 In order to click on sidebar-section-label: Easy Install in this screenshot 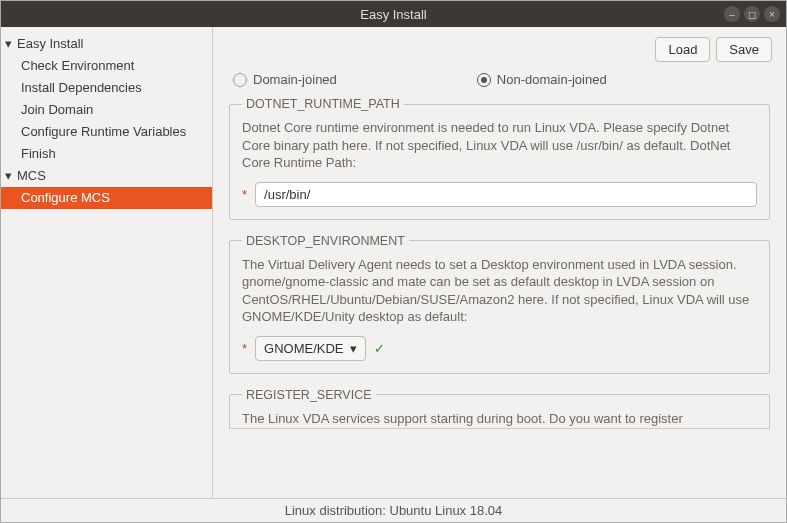, I will do `click(50, 44)`.